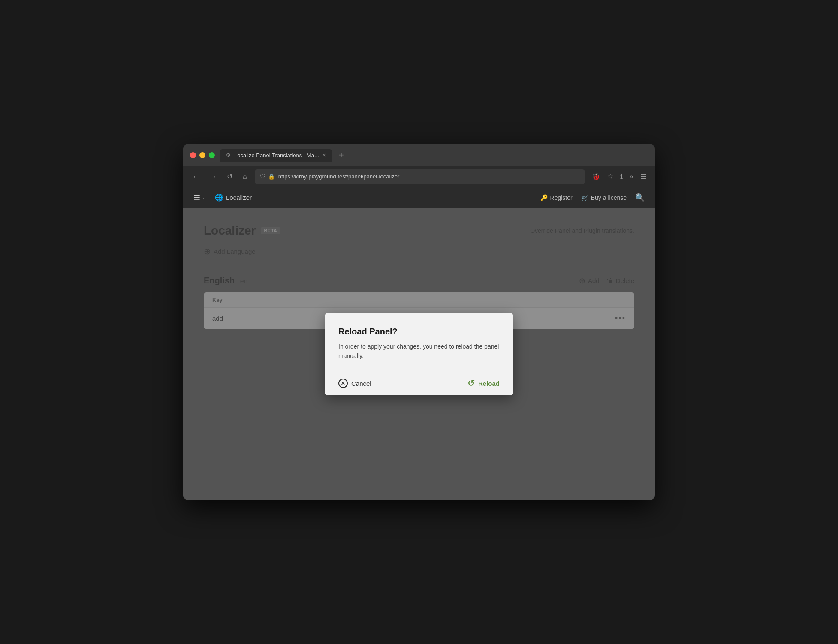 The image size is (838, 644). I want to click on reload-label: Reload, so click(489, 383).